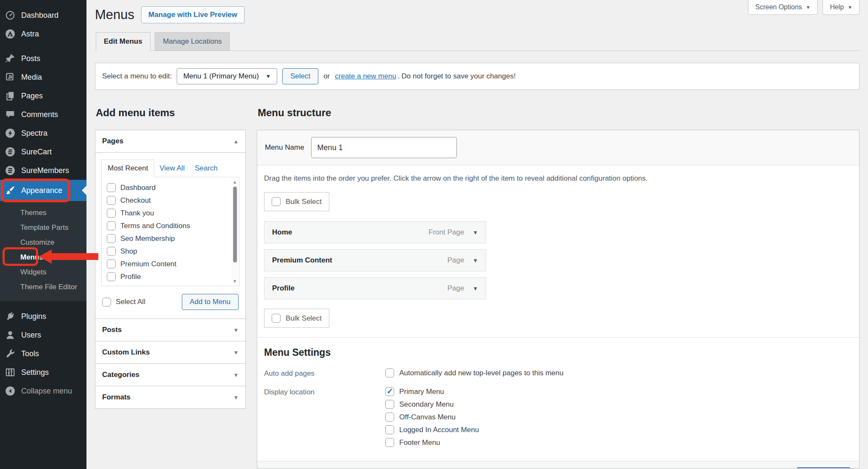 The image size is (868, 469). I want to click on sidebar-item: SureMembers, so click(43, 170).